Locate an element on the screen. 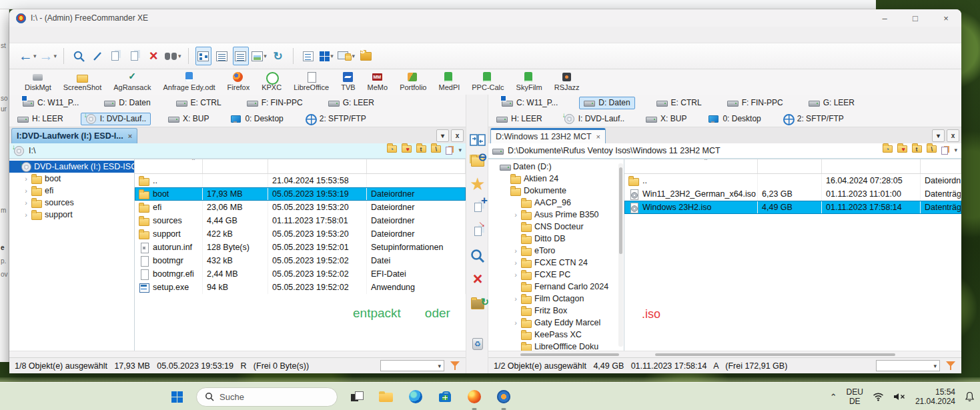 The width and height of the screenshot is (980, 410). tree-item: › AACP_96 is located at coordinates (556, 203).